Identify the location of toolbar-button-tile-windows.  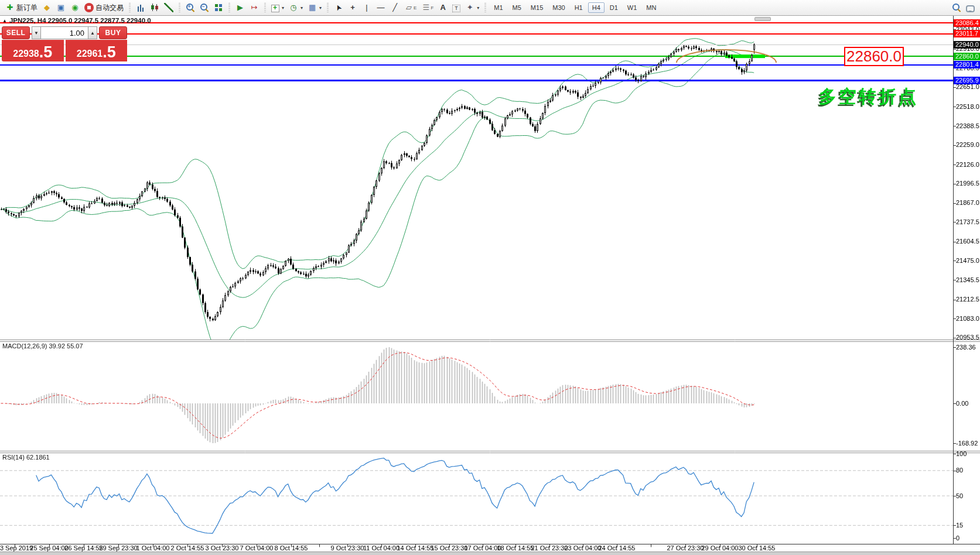
(218, 8).